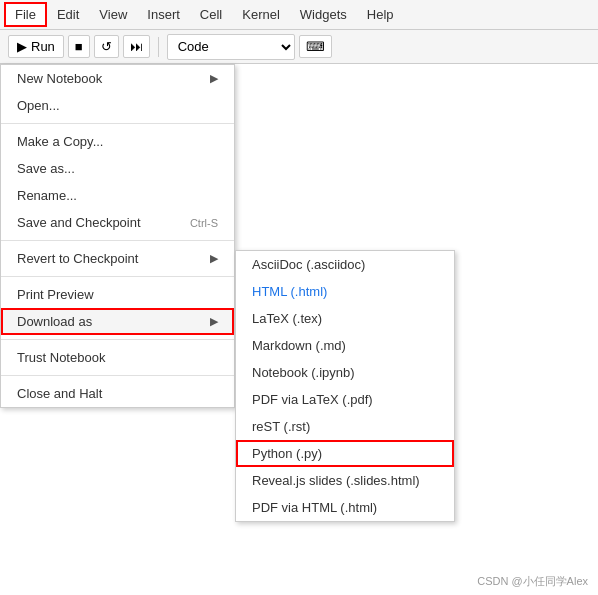  Describe the element at coordinates (299, 47) in the screenshot. I see `toolbar: ▶ Run ■ ↺ ⏭ Code Markdown Raw NBConvert …` at that location.